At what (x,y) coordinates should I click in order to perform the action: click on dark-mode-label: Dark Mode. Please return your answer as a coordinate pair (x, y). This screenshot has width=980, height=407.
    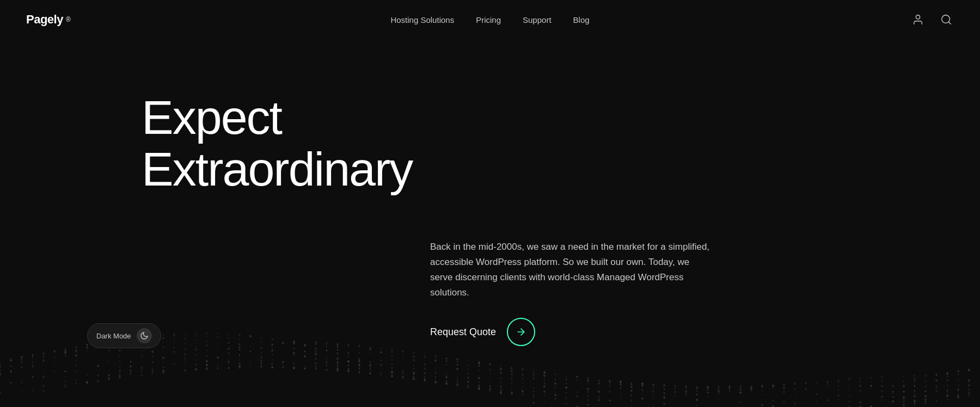
    Looking at the image, I should click on (114, 336).